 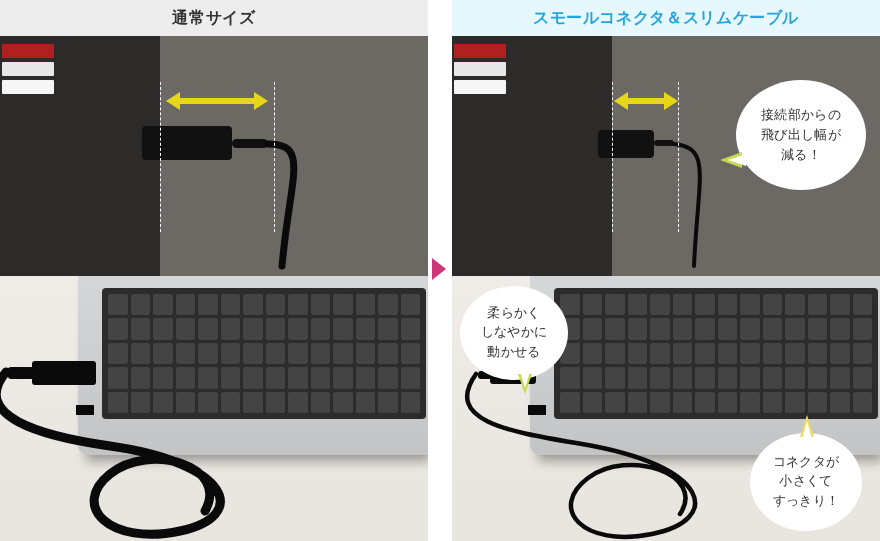 I want to click on cable-loop-slim, so click(x=612, y=452).